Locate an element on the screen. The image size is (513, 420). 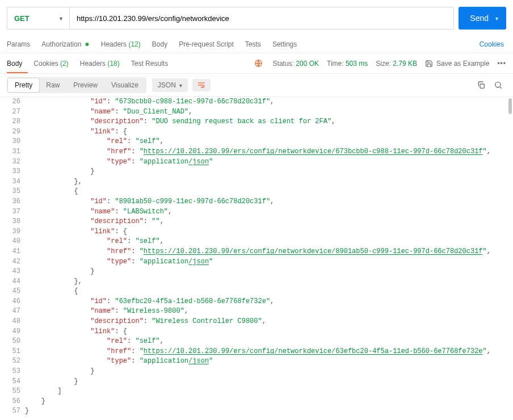
status-value: 200 OK is located at coordinates (308, 64).